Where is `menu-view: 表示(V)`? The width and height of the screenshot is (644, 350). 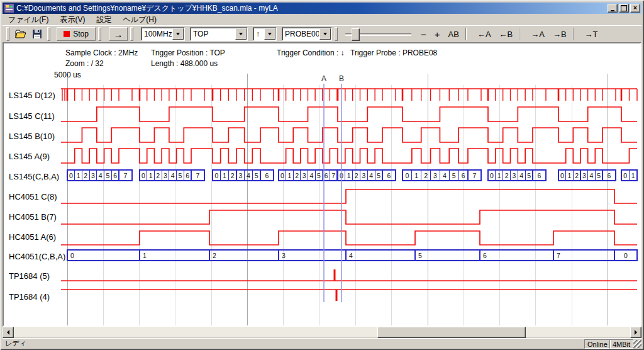
menu-view: 表示(V) is located at coordinates (72, 20).